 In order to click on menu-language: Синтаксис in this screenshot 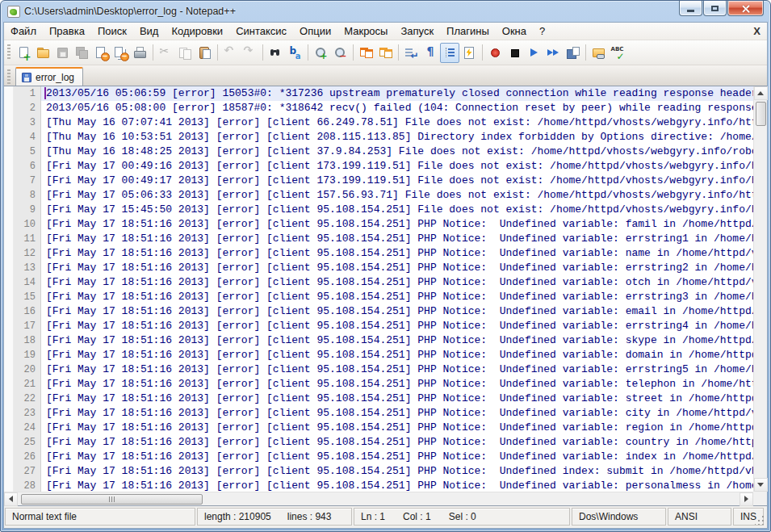, I will do `click(262, 31)`.